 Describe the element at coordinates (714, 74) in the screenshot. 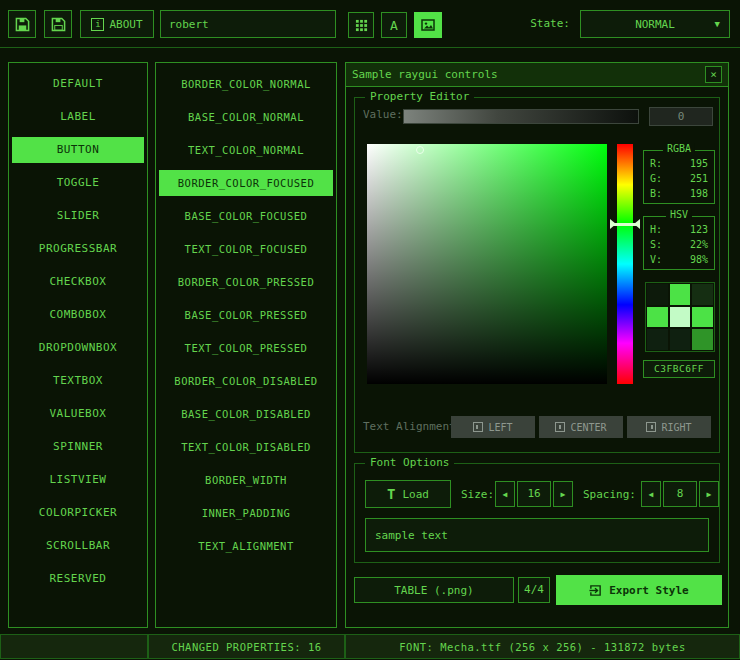

I see `close-icon: ×` at that location.